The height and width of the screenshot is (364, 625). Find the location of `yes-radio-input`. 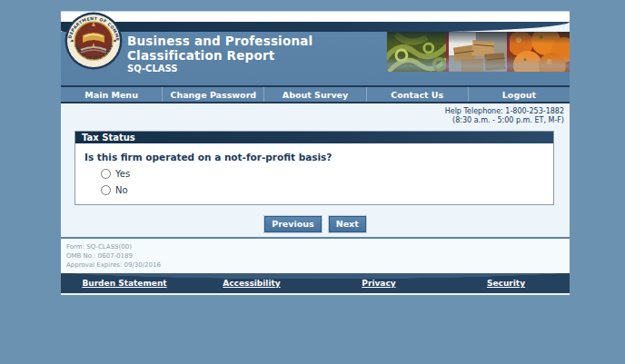

yes-radio-input is located at coordinates (105, 174).